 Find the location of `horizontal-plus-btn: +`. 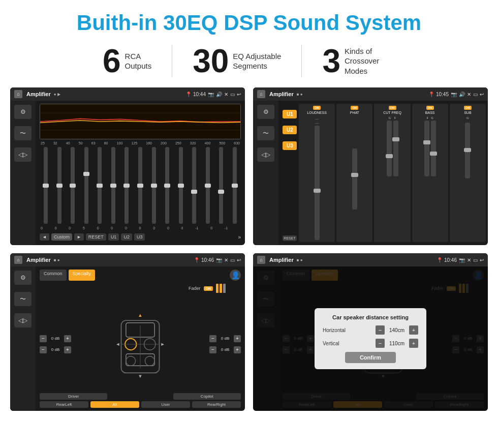

horizontal-plus-btn: + is located at coordinates (414, 330).